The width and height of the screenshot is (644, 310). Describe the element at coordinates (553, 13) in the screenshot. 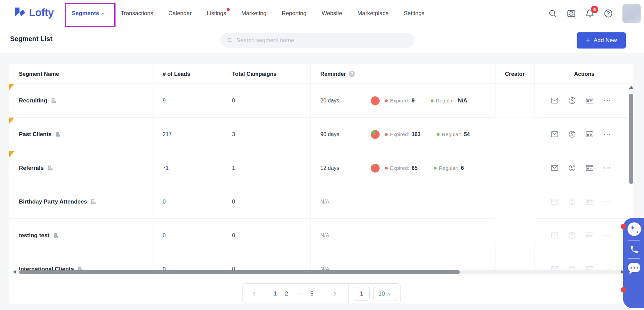

I see `search-icon` at that location.